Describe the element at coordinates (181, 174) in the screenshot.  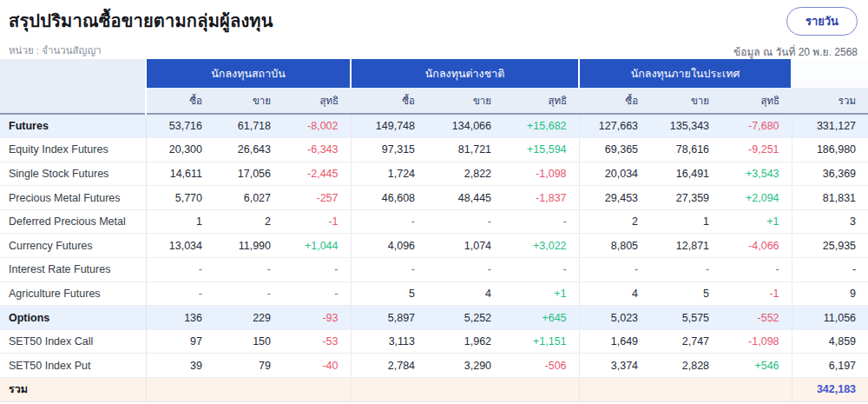
I see `value-cell: 14,611` at that location.